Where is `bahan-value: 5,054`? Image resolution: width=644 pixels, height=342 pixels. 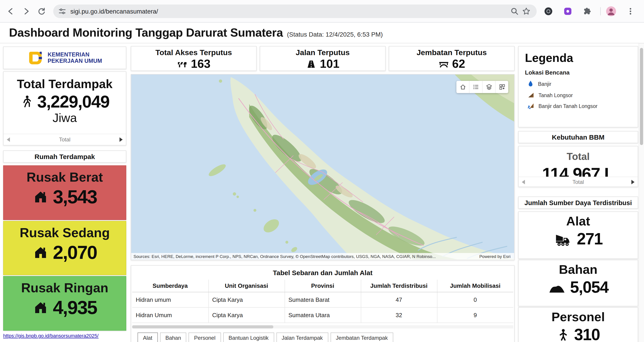 bahan-value: 5,054 is located at coordinates (589, 287).